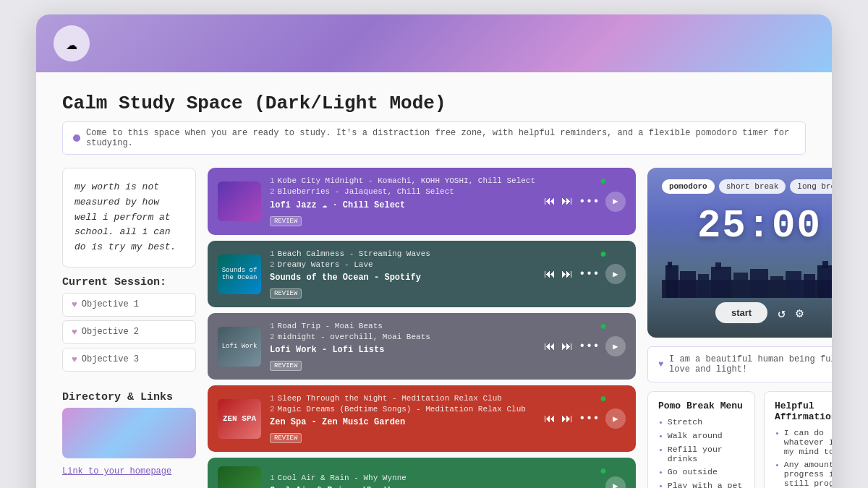  Describe the element at coordinates (286, 438) in the screenshot. I see `review-badge-4: REVIEW` at that location.